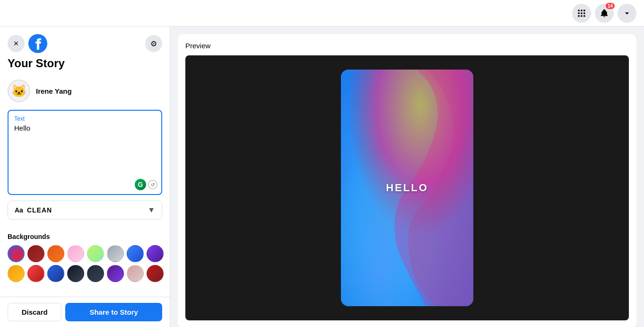  Describe the element at coordinates (407, 45) in the screenshot. I see `preview-label: Preview` at that location.